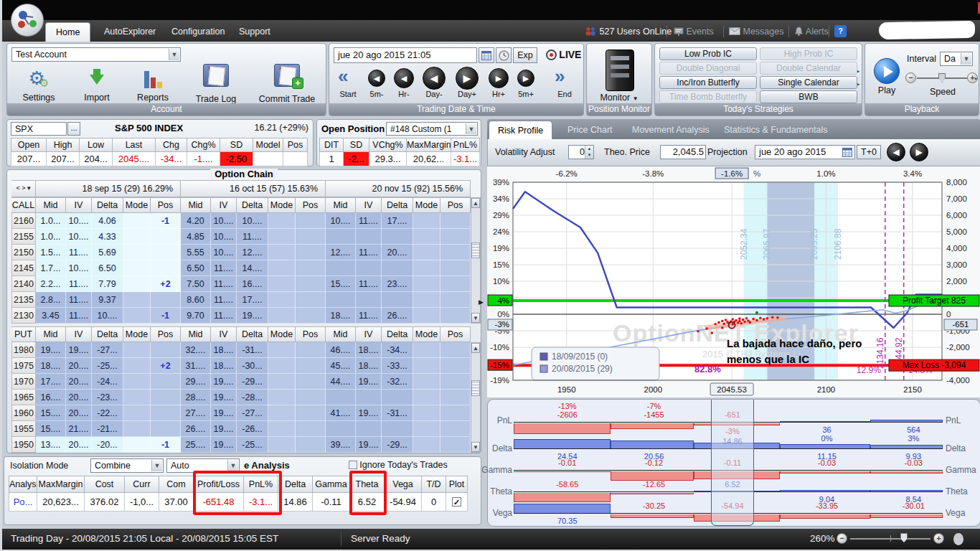  Describe the element at coordinates (476, 397) in the screenshot. I see `put-scrollbar: ▲ ▼` at that location.